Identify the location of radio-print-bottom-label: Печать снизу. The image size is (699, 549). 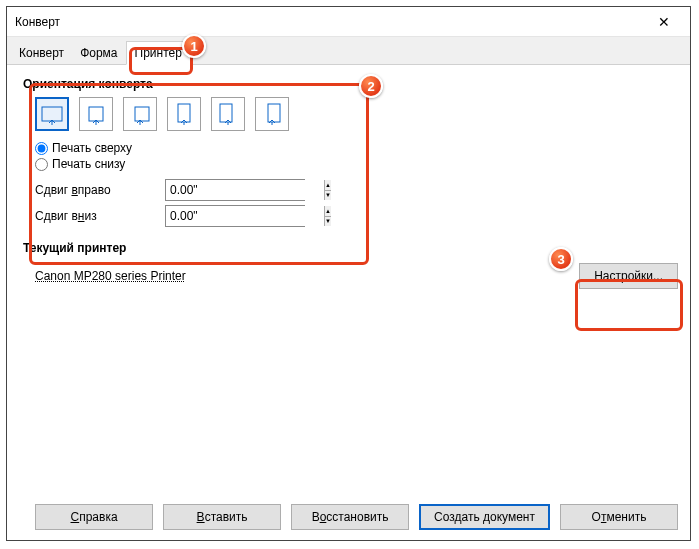
(88, 164).